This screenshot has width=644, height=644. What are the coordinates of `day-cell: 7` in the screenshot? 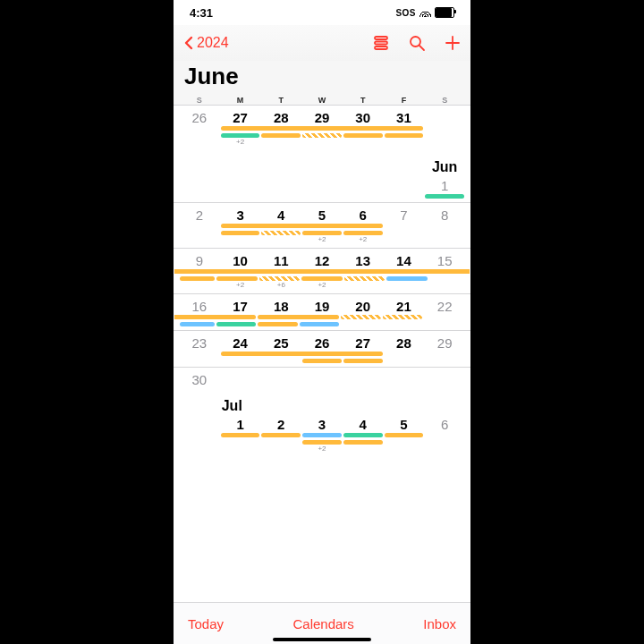 It's located at (404, 214).